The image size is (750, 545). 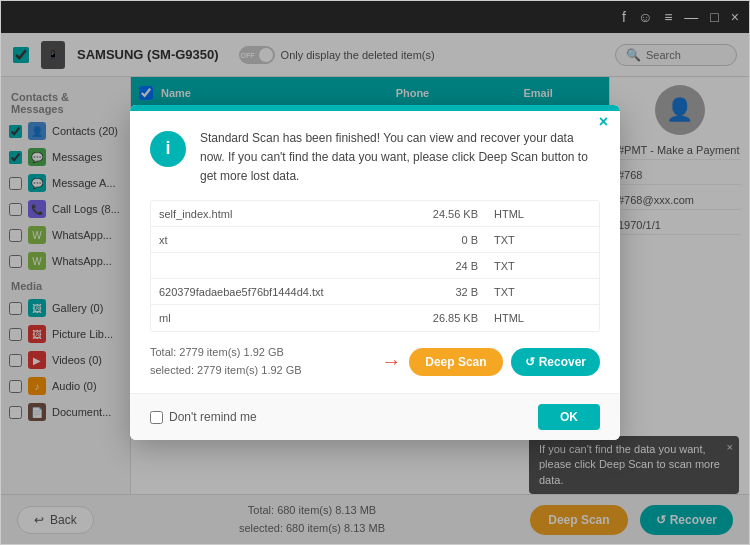 I want to click on mini-row-1: xt 0 B TXT, so click(x=375, y=240).